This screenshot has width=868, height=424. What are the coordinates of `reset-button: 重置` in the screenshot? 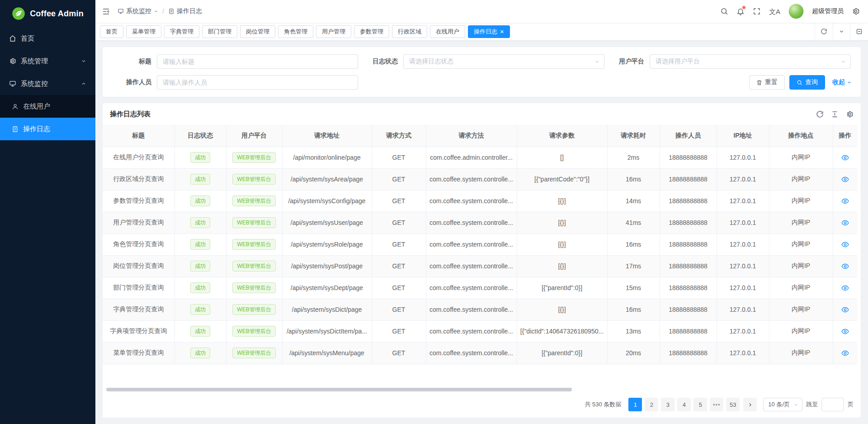 It's located at (767, 82).